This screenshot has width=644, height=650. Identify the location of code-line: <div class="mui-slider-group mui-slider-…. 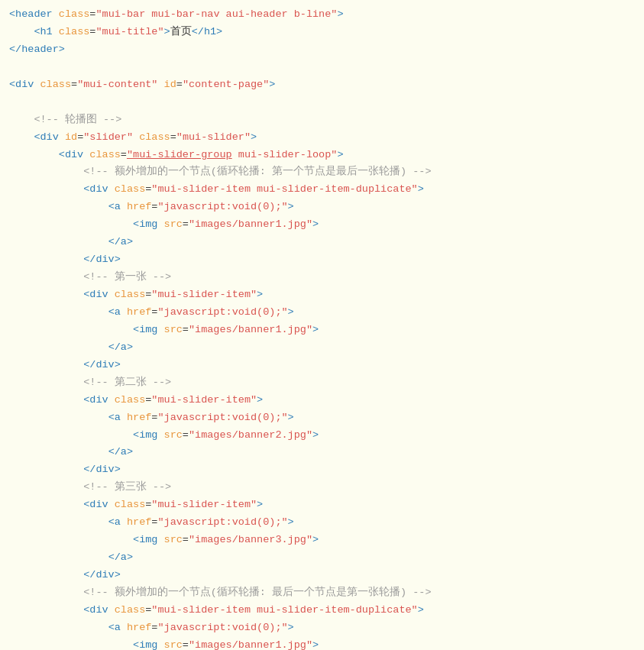
(322, 156).